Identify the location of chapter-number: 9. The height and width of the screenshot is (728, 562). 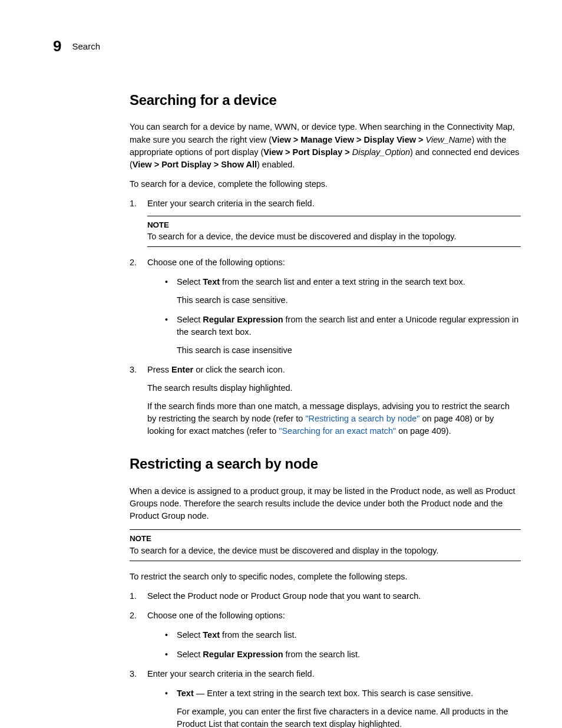
(57, 47).